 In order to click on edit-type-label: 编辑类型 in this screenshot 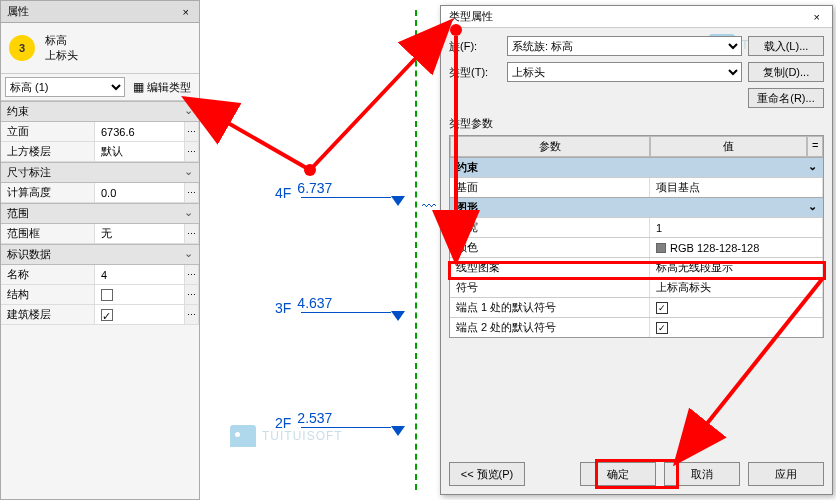, I will do `click(169, 88)`.